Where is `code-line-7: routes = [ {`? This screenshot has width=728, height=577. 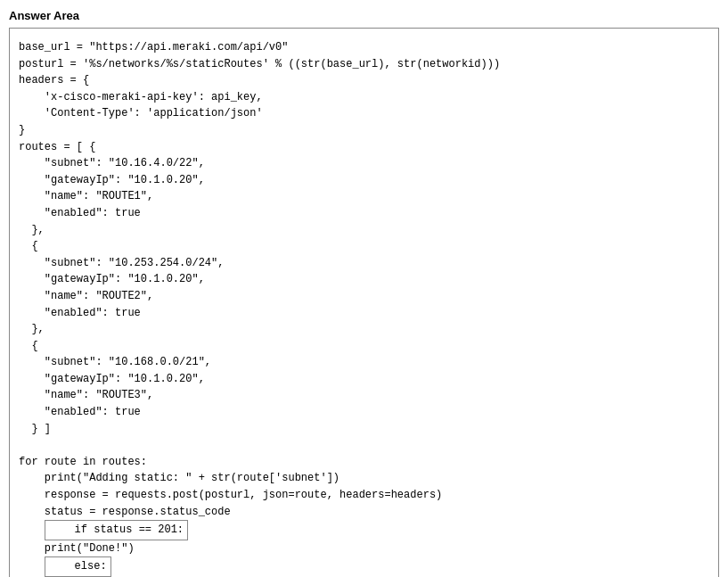
code-line-7: routes = [ { is located at coordinates (364, 148).